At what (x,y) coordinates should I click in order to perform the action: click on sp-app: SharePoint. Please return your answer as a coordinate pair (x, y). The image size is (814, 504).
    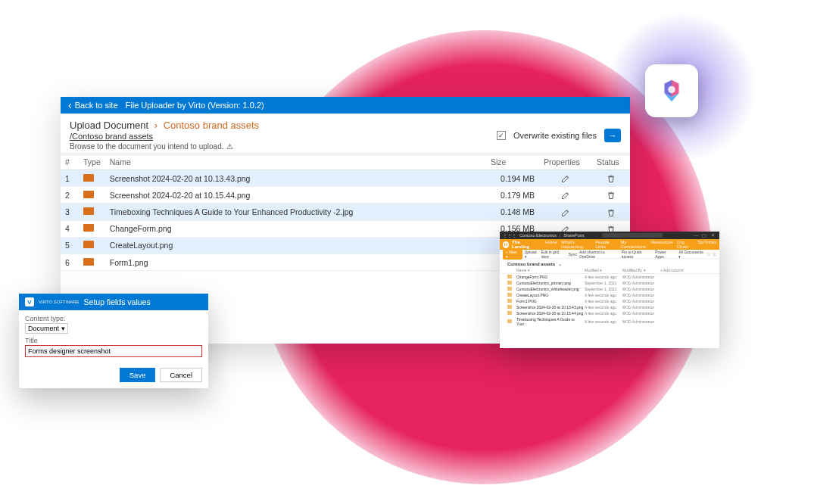
    Looking at the image, I should click on (574, 235).